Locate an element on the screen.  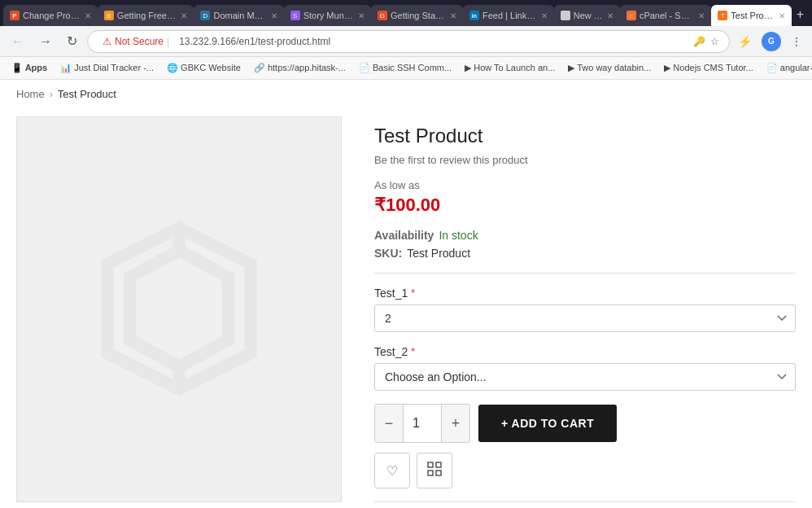
tab-favicon: T is located at coordinates (723, 15).